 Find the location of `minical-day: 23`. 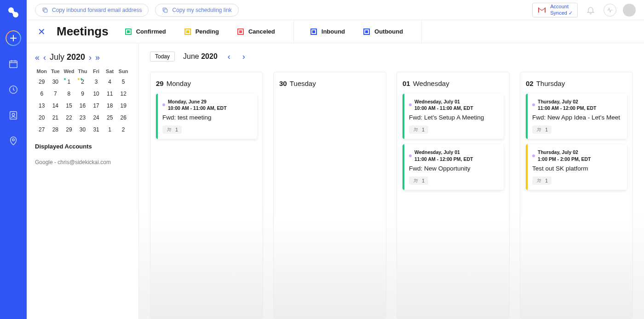

minical-day: 23 is located at coordinates (83, 118).